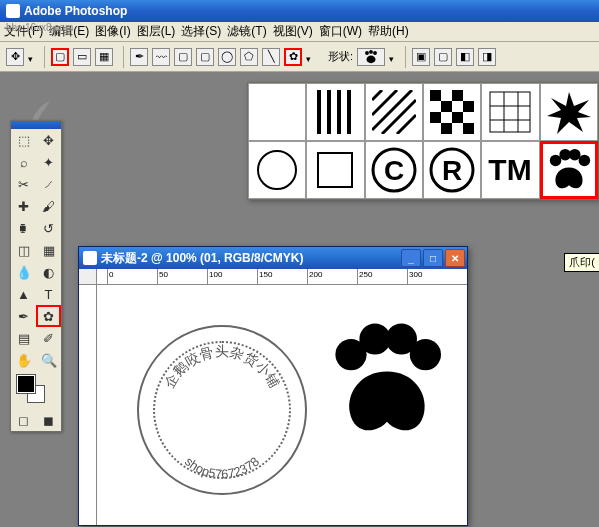 The height and width of the screenshot is (527, 599). What do you see at coordinates (452, 112) in the screenshot?
I see `shape-checker` at bounding box center [452, 112].